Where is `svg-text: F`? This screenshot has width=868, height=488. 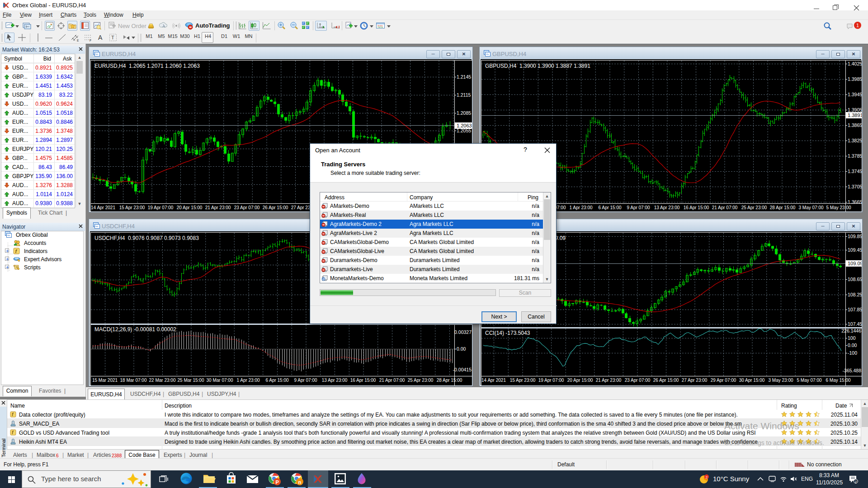 svg-text: F is located at coordinates (90, 41).